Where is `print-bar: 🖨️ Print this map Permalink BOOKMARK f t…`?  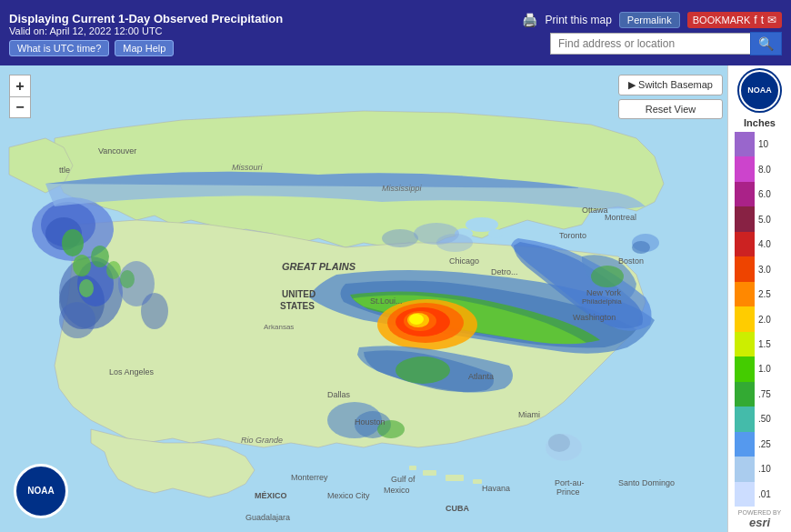 print-bar: 🖨️ Print this map Permalink BOOKMARK f t… is located at coordinates (652, 20).